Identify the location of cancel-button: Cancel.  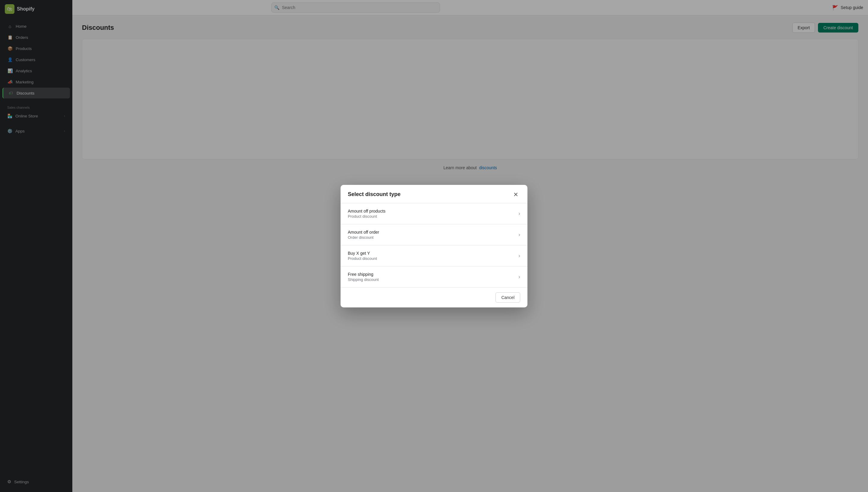
(508, 297).